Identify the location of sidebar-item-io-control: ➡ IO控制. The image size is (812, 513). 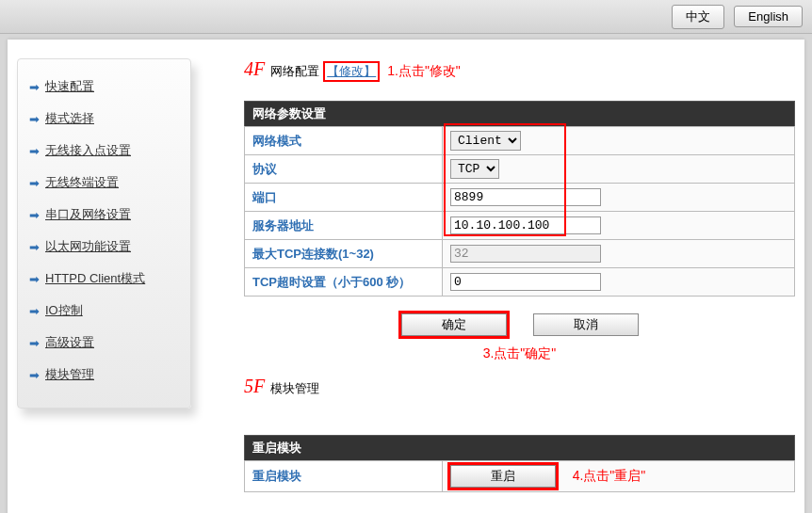
(104, 311).